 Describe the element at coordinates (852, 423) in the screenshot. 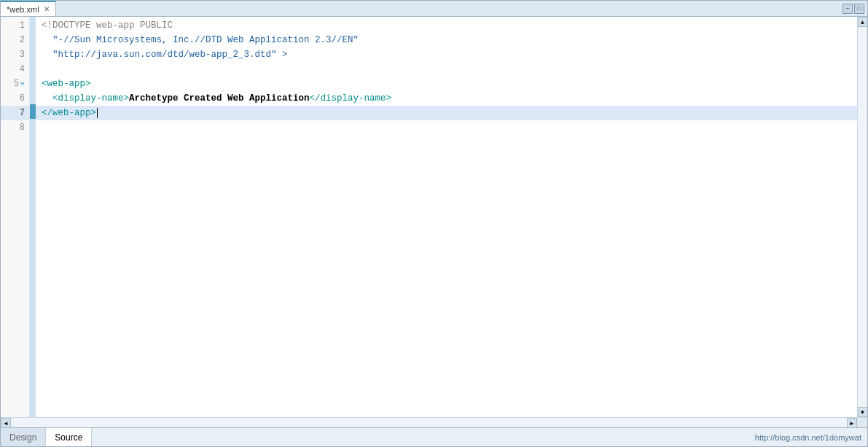

I see `scroll-right-arrow: ▶` at that location.